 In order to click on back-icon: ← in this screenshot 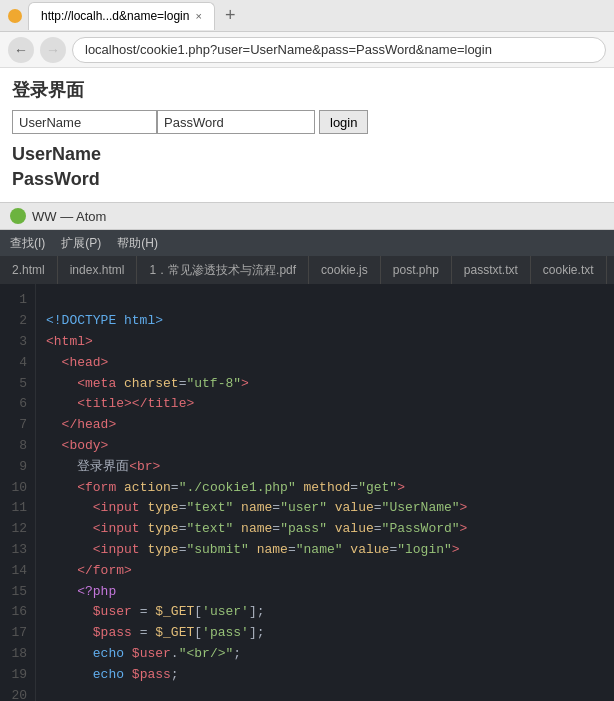, I will do `click(21, 50)`.